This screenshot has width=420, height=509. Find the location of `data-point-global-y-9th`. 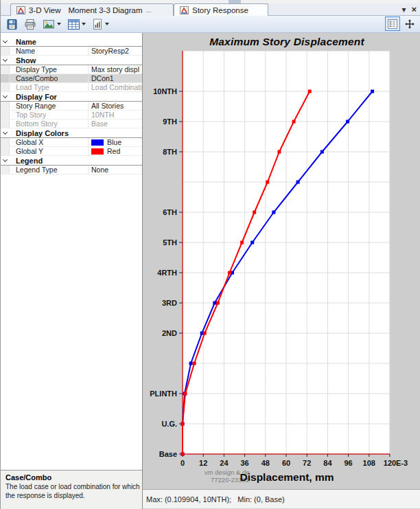

data-point-global-y-9th is located at coordinates (294, 122).